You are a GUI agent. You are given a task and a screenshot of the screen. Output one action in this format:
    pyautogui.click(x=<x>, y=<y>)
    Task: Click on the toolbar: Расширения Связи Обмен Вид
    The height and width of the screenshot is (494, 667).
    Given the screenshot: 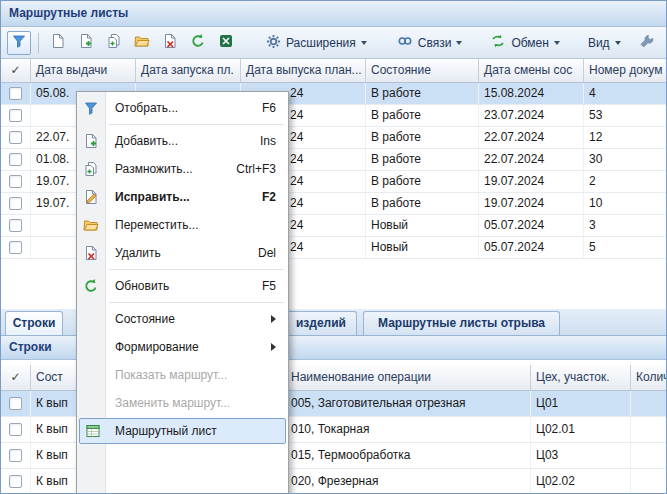 What is the action you would take?
    pyautogui.click(x=334, y=43)
    